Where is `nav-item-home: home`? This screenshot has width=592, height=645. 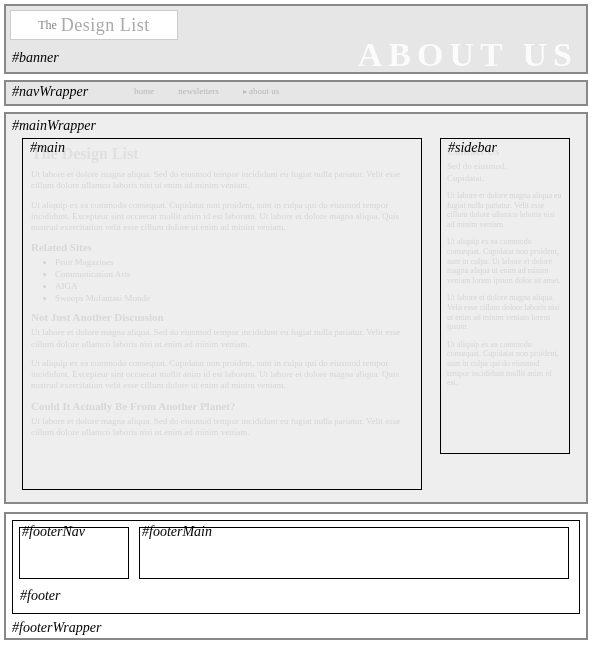
nav-item-home: home is located at coordinates (144, 91).